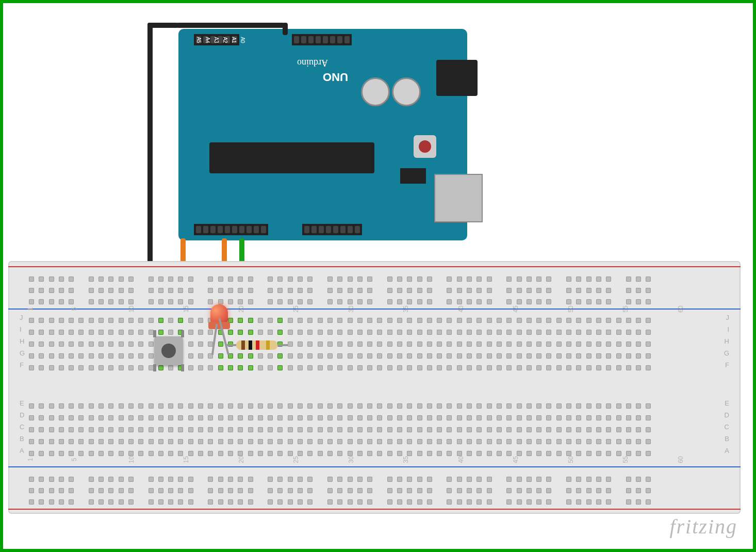 The image size is (756, 552). Describe the element at coordinates (458, 198) in the screenshot. I see `usb-port-icon` at that location.